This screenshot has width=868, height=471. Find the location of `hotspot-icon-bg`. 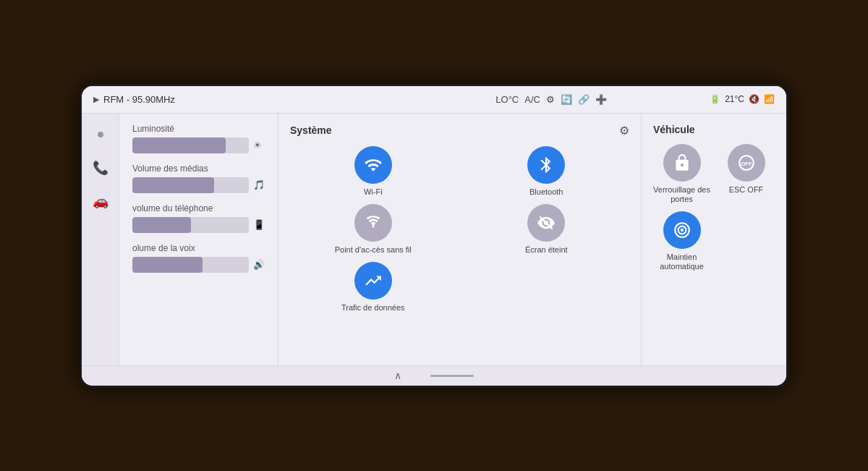

hotspot-icon-bg is located at coordinates (373, 223).